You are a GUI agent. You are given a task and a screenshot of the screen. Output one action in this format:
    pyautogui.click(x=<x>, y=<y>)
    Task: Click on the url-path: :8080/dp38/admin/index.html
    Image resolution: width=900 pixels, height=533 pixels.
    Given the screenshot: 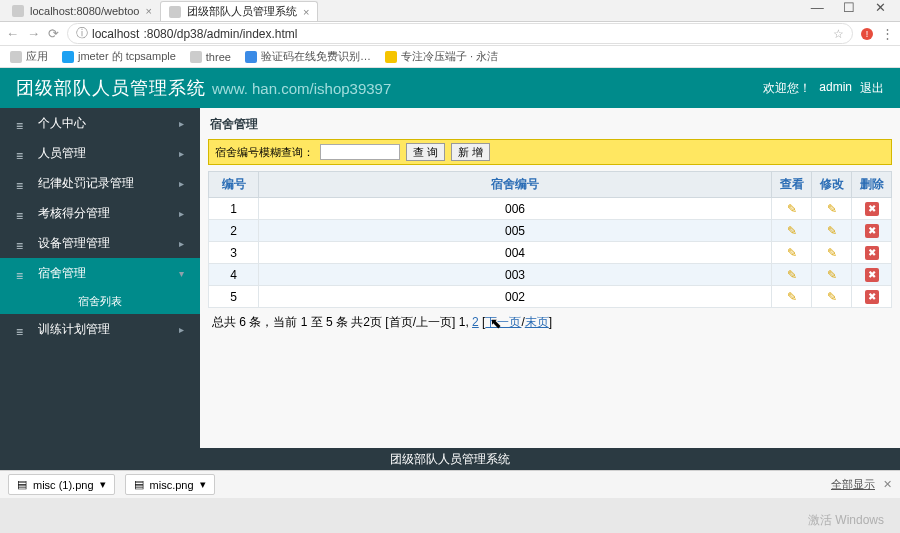 What is the action you would take?
    pyautogui.click(x=220, y=34)
    